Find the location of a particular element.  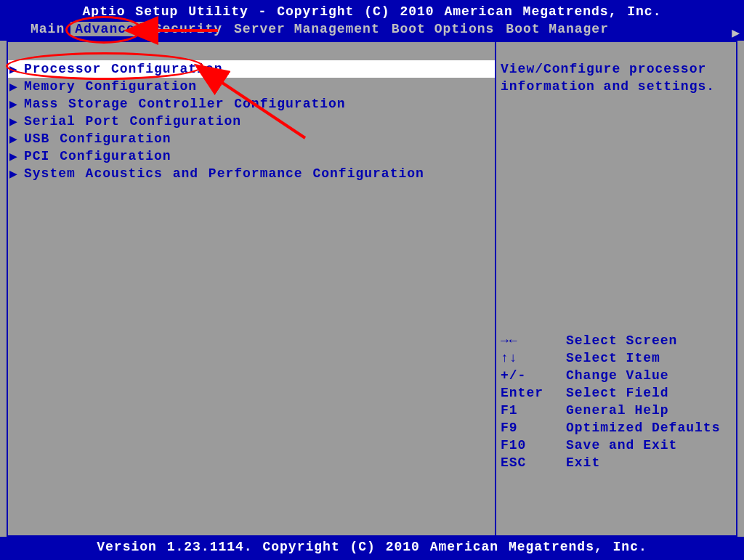

menu-item-label: Serial Port Configuration is located at coordinates (132, 121).